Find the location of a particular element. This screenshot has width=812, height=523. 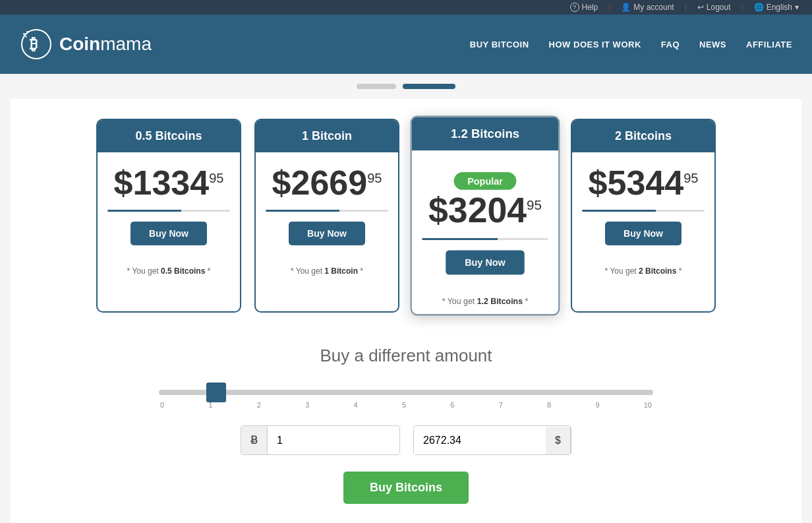

card-body-1: $266995 Buy Now is located at coordinates (327, 206).